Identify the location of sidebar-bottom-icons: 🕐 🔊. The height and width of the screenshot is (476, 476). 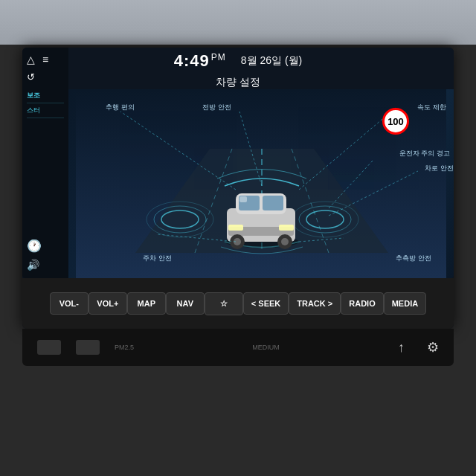
(34, 254).